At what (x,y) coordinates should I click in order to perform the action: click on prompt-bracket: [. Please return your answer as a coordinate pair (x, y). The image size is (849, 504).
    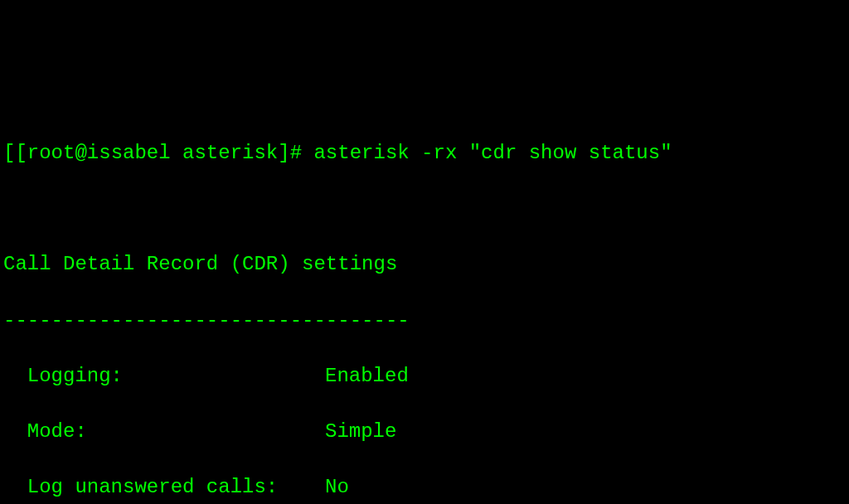
    Looking at the image, I should click on (9, 153).